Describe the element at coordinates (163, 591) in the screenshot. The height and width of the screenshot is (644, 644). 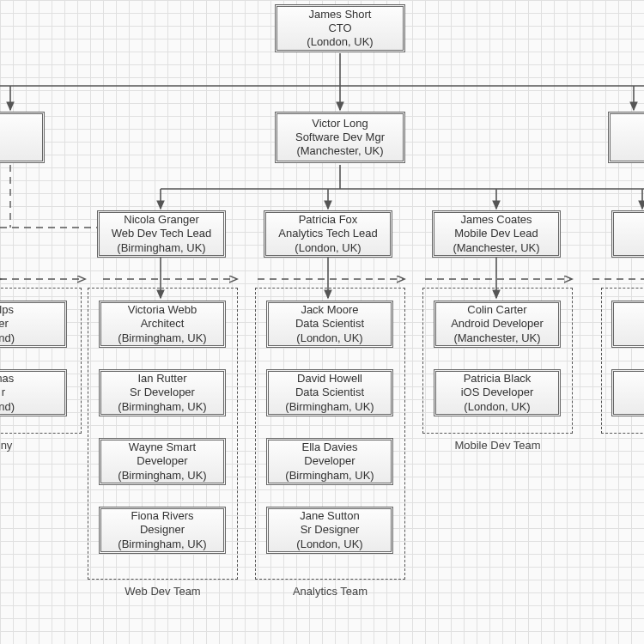
I see `team-label: Web Dev Team` at that location.